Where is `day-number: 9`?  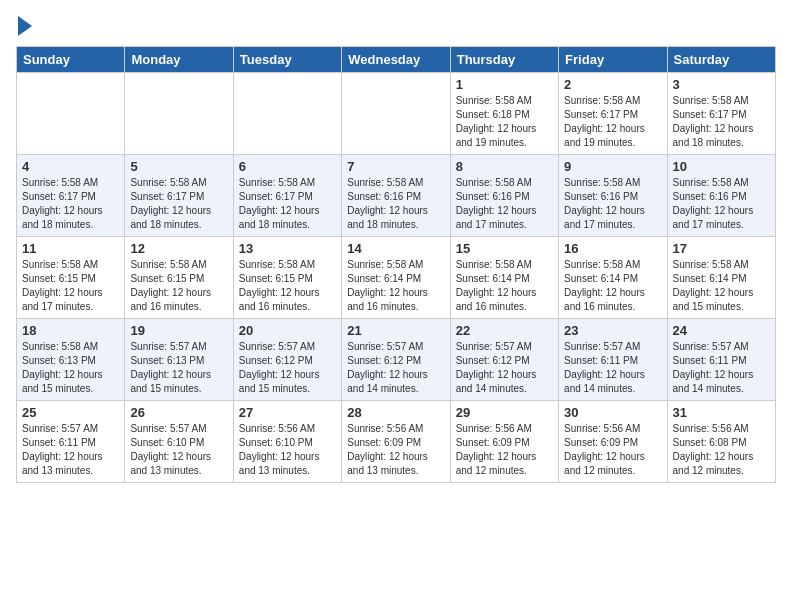
day-number: 9 is located at coordinates (612, 166).